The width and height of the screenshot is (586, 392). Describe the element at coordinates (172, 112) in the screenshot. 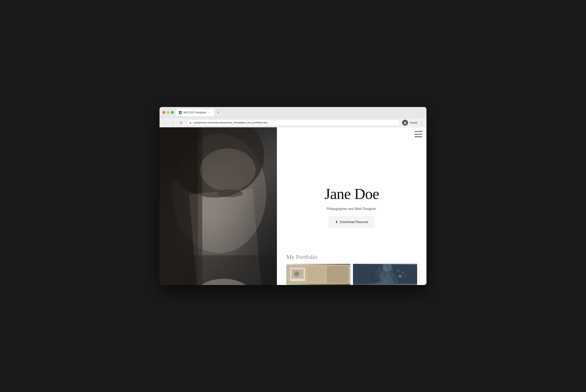

I see `fullscreen-button` at that location.